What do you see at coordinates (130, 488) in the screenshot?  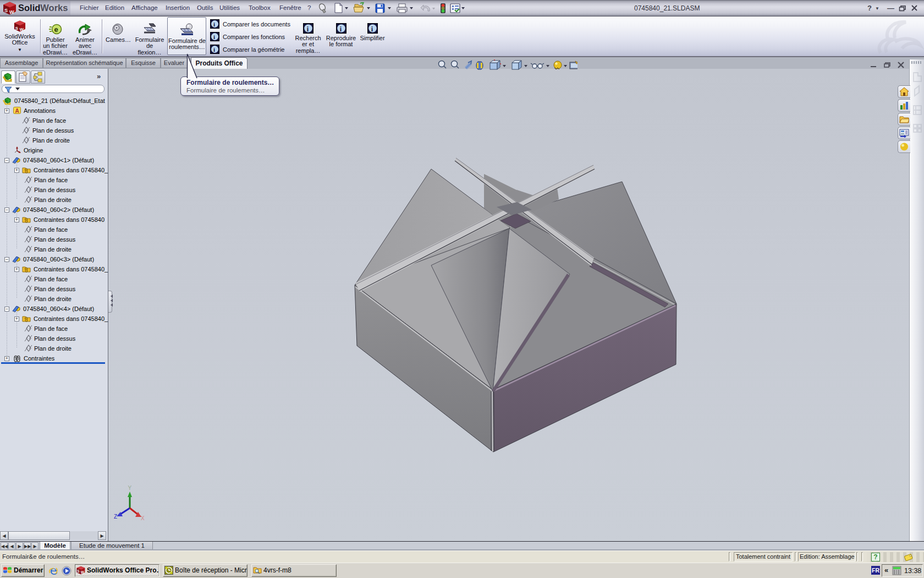 I see `svg-text: Y` at bounding box center [130, 488].